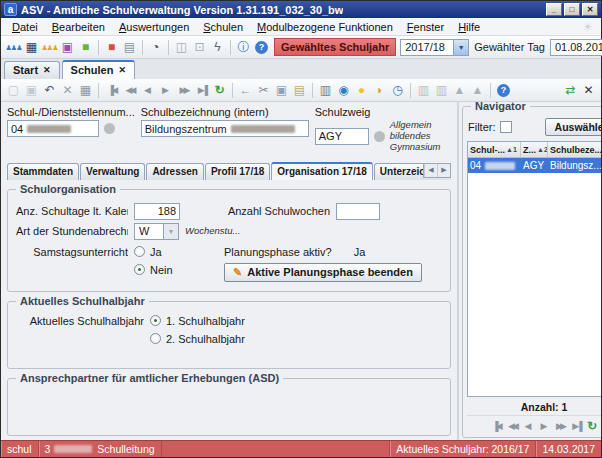 The height and width of the screenshot is (458, 602). What do you see at coordinates (530, 150) in the screenshot?
I see `header-label: Z...` at bounding box center [530, 150].